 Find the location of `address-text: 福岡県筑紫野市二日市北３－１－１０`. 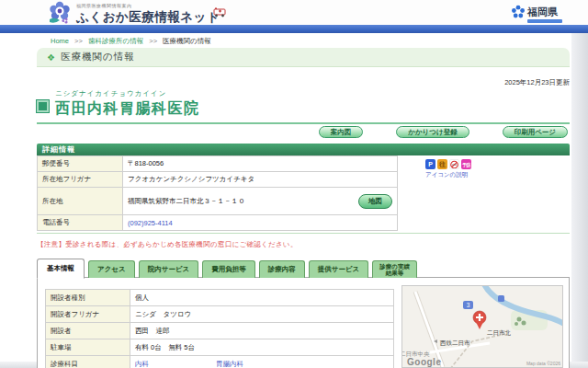

address-text: 福岡県筑紫野市二日市北３－１－１０ is located at coordinates (187, 201).